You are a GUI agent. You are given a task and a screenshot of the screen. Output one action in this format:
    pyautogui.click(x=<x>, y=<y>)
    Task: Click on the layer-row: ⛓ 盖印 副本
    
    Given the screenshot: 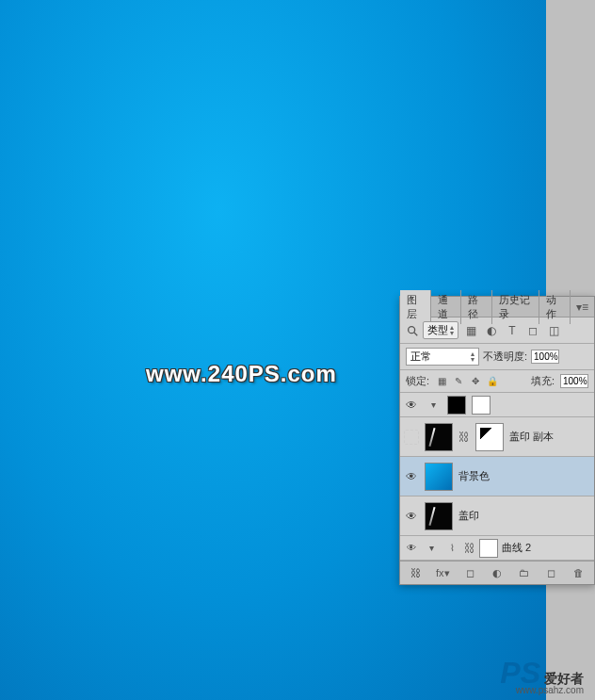 What is the action you would take?
    pyautogui.click(x=497, y=437)
    